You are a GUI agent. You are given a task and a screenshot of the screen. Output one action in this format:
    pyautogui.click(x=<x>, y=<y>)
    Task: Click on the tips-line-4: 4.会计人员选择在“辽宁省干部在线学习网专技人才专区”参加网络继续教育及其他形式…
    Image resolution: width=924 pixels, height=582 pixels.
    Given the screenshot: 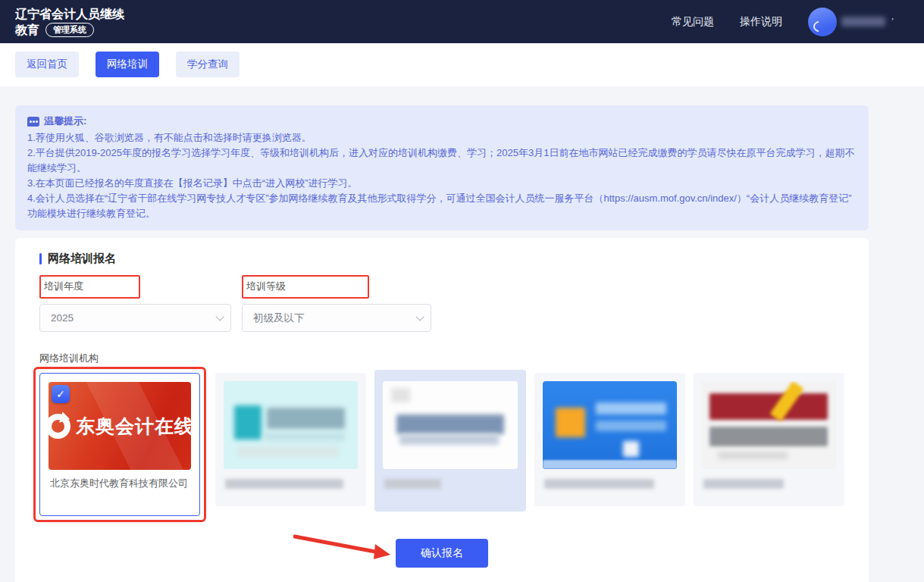 What is the action you would take?
    pyautogui.click(x=442, y=206)
    